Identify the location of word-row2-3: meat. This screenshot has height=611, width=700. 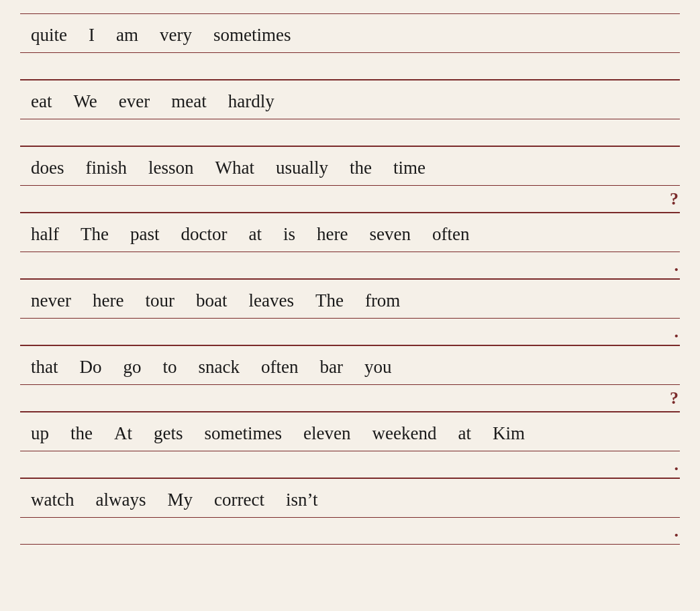
(189, 102).